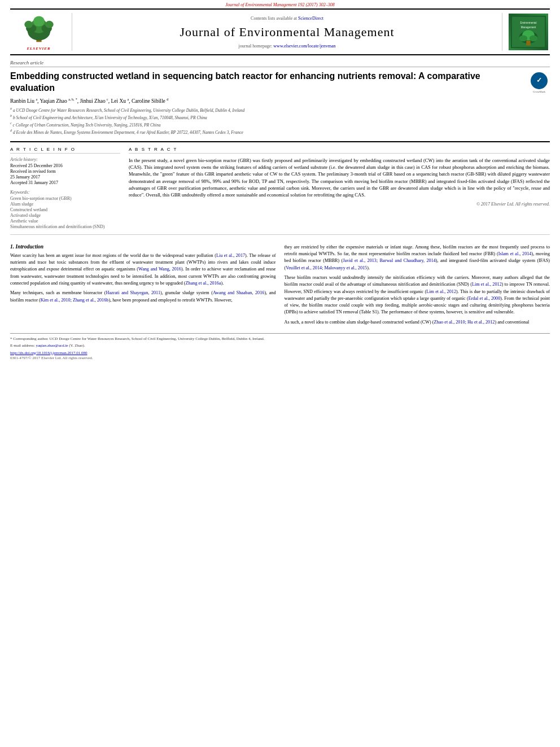 The width and height of the screenshot is (560, 747). I want to click on crossmark-badge: ✓ CrossMark, so click(539, 82).